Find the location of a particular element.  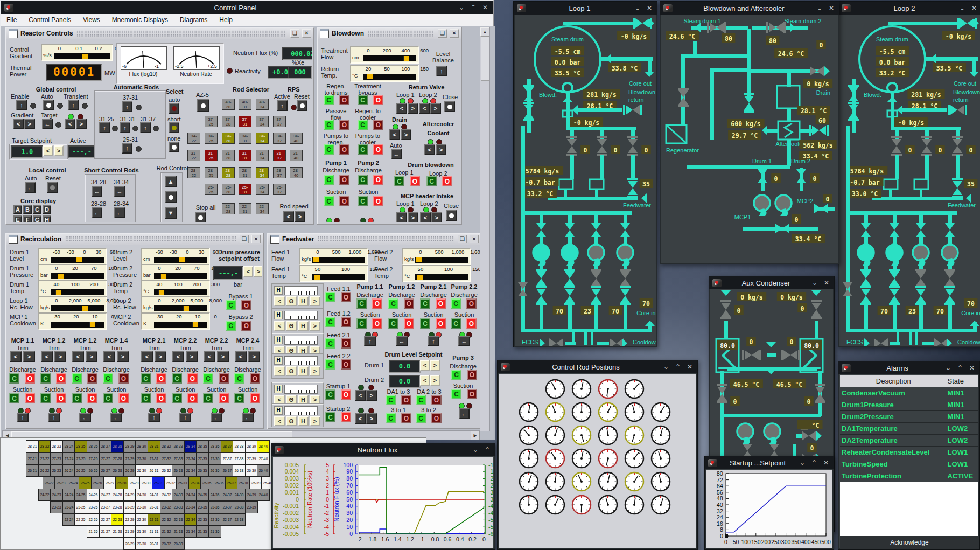

core-map-cell: 27-29 is located at coordinates (130, 459).